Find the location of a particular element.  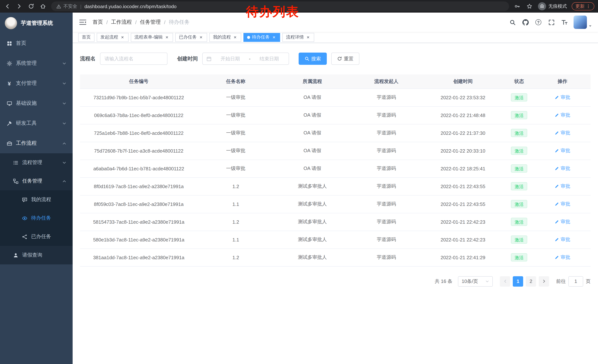

tab-start-process: 发起流程 × is located at coordinates (113, 37).